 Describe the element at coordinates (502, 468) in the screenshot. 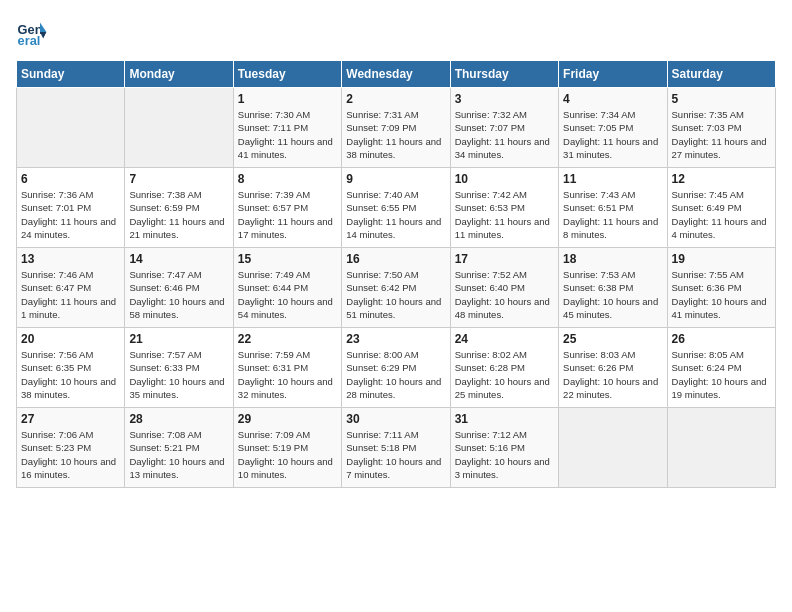

I see `daylight-label: Daylight: 10 hours and 3 minutes.` at that location.